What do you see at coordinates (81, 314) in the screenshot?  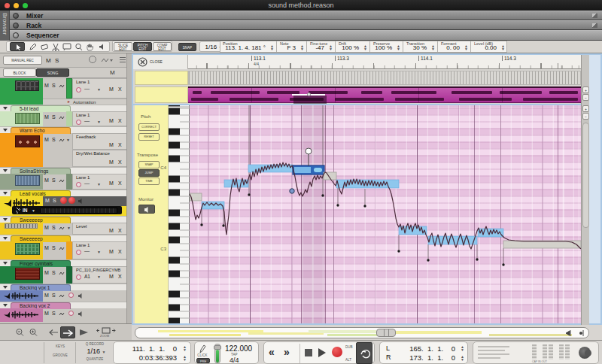 I see `track10-speaker-icon` at bounding box center [81, 314].